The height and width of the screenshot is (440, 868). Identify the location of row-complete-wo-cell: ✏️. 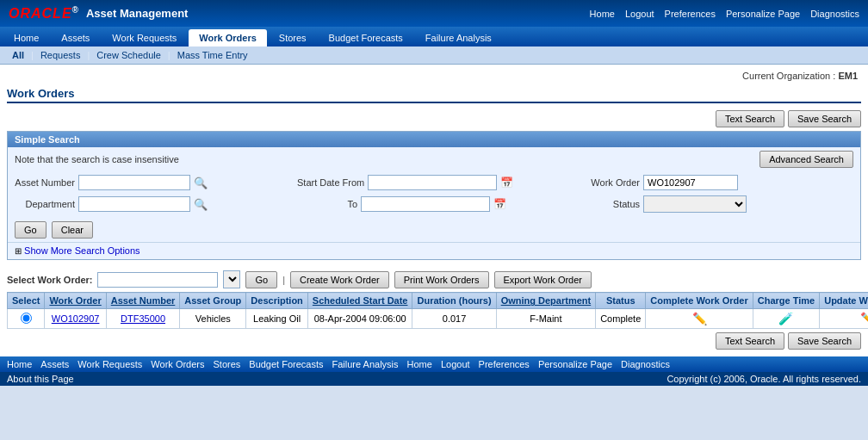
(699, 319).